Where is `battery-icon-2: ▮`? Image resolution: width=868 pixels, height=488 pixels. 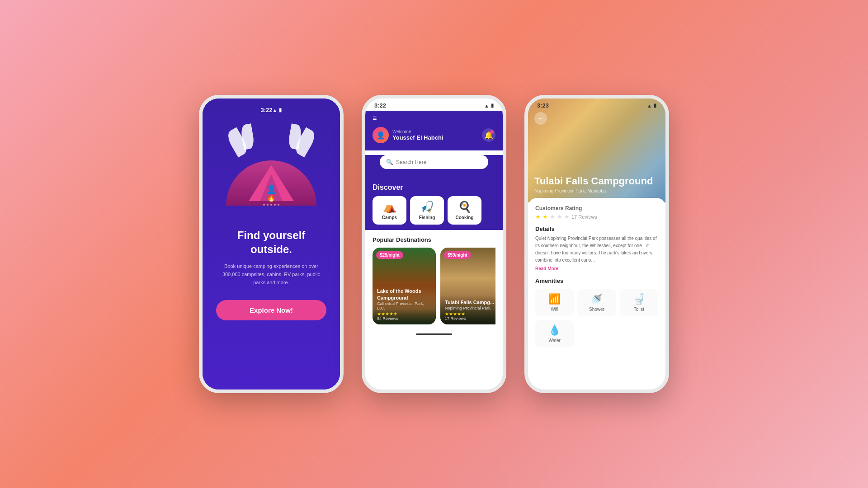 battery-icon-2: ▮ is located at coordinates (492, 106).